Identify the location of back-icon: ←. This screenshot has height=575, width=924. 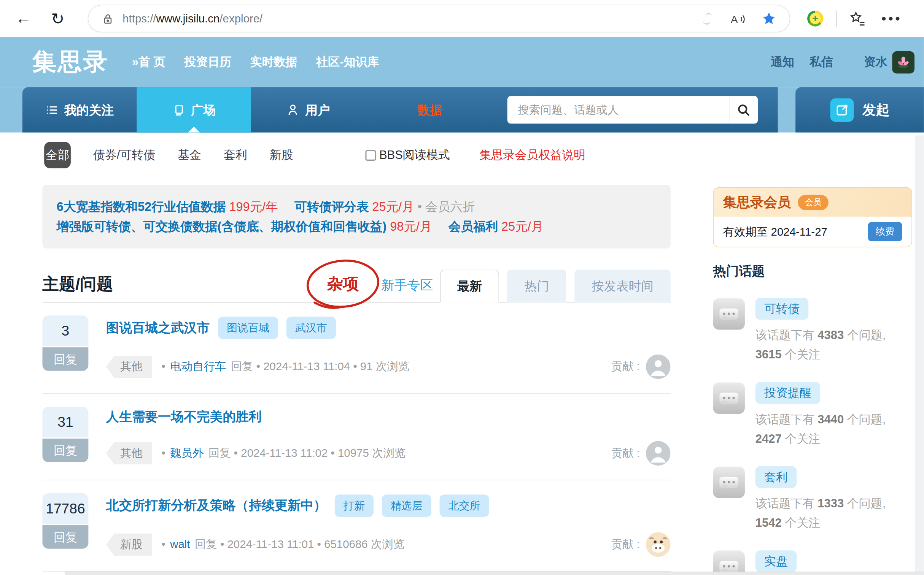
(24, 19).